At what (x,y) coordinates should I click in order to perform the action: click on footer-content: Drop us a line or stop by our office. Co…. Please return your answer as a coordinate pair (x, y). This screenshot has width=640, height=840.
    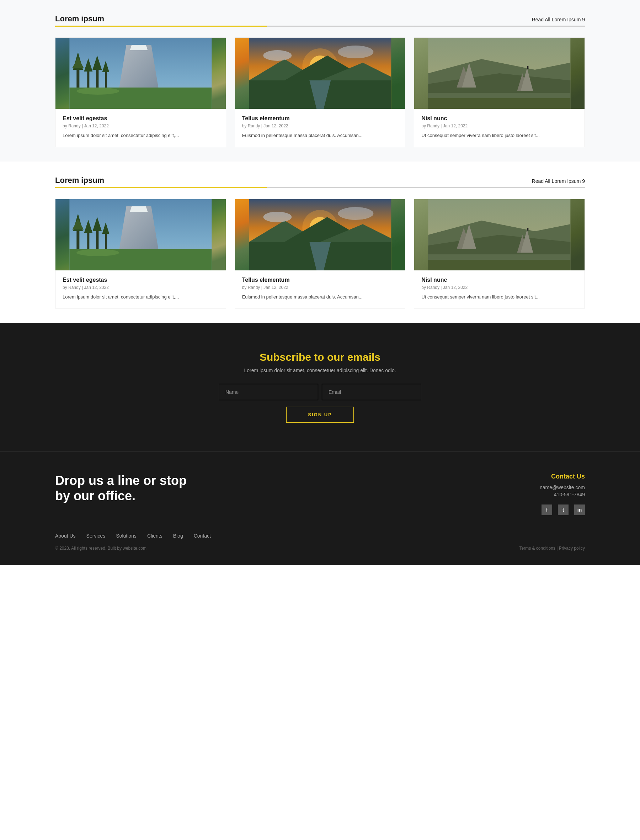
    Looking at the image, I should click on (320, 494).